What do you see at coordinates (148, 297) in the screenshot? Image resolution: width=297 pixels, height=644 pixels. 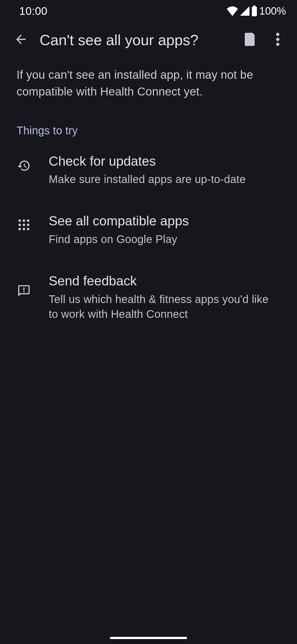 I see `list-item-send-feedback: Send feedback Tell us which health & fit…` at bounding box center [148, 297].